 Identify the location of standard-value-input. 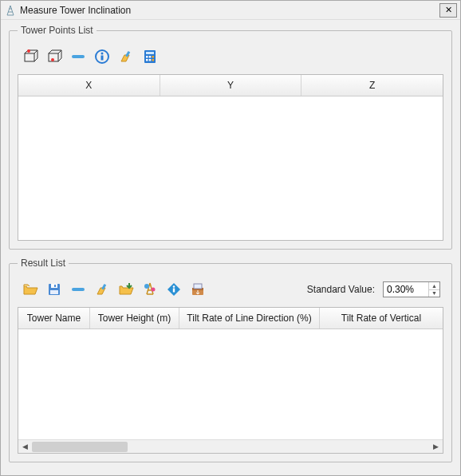
(406, 289).